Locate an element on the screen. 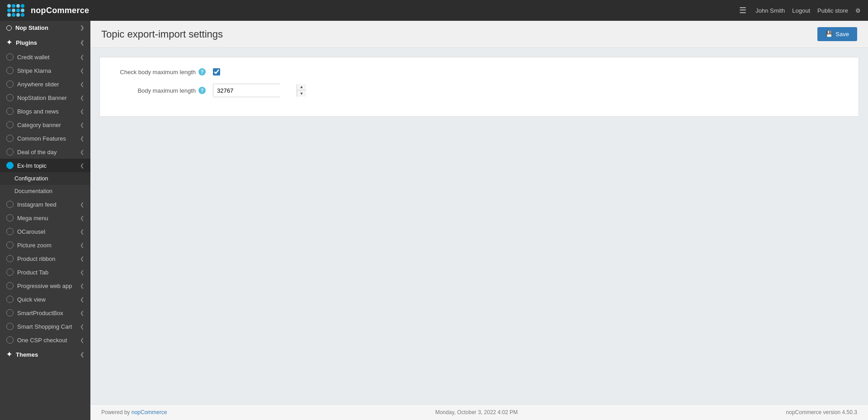  sidebar-item-product-ribbon: Product ribbon❮ is located at coordinates (45, 259).